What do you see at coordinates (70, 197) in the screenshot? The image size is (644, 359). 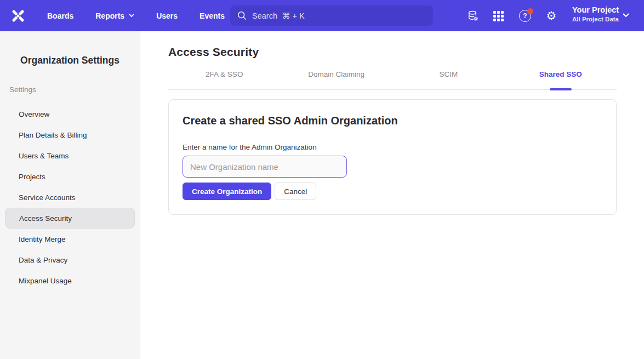 I see `sidebar-item-service-accounts: Service Accounts` at bounding box center [70, 197].